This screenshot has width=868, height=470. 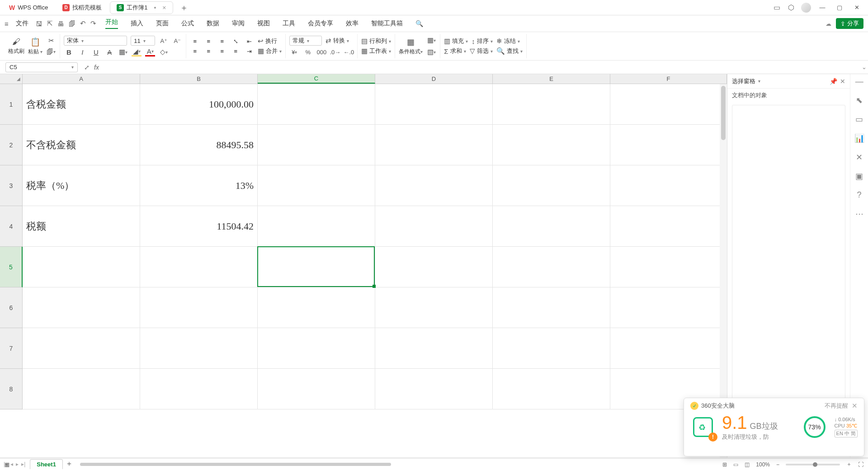 What do you see at coordinates (846, 434) in the screenshot?
I see `ime-indicator: EN 中 简` at bounding box center [846, 434].